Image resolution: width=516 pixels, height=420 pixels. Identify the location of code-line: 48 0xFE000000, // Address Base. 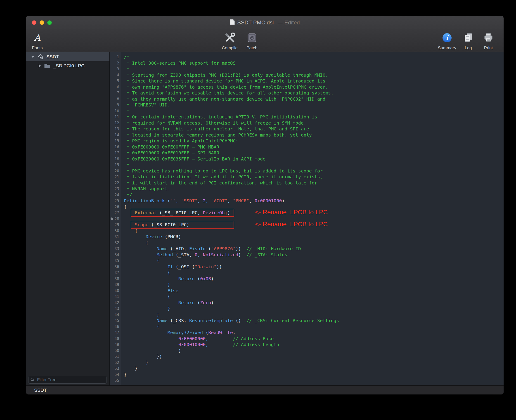
(307, 339).